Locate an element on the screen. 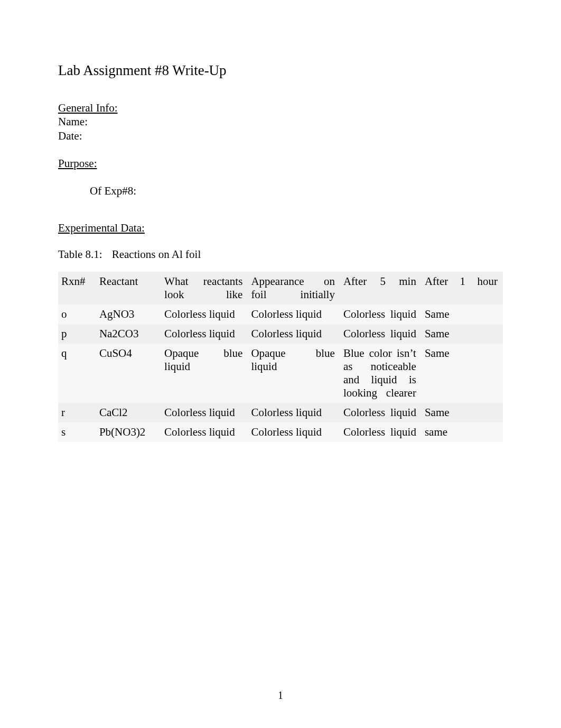 The height and width of the screenshot is (728, 561). cell-reactant: Na2CO3 is located at coordinates (129, 334).